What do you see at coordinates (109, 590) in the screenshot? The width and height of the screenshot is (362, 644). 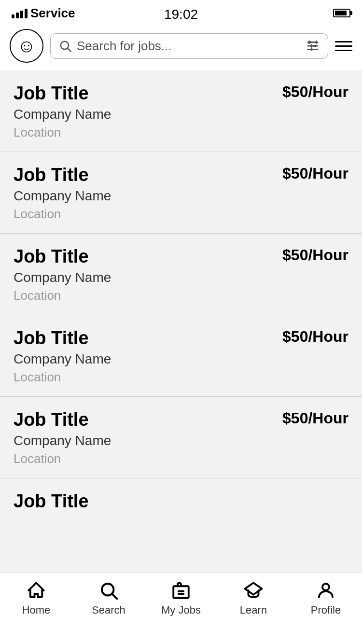 I see `search-nav-icon` at bounding box center [109, 590].